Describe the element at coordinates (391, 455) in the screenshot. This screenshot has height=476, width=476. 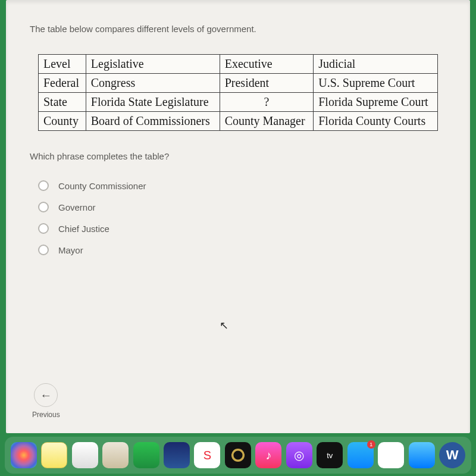
I see `generic-app-icon` at that location.